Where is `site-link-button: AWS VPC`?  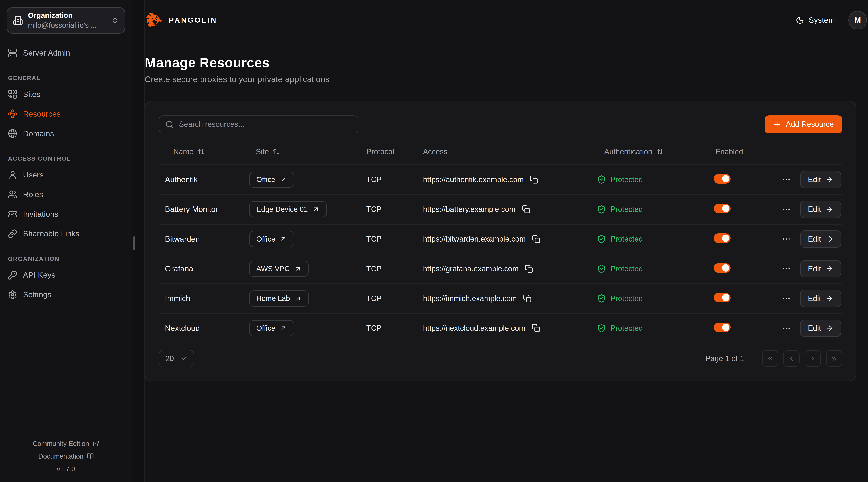 site-link-button: AWS VPC is located at coordinates (279, 269).